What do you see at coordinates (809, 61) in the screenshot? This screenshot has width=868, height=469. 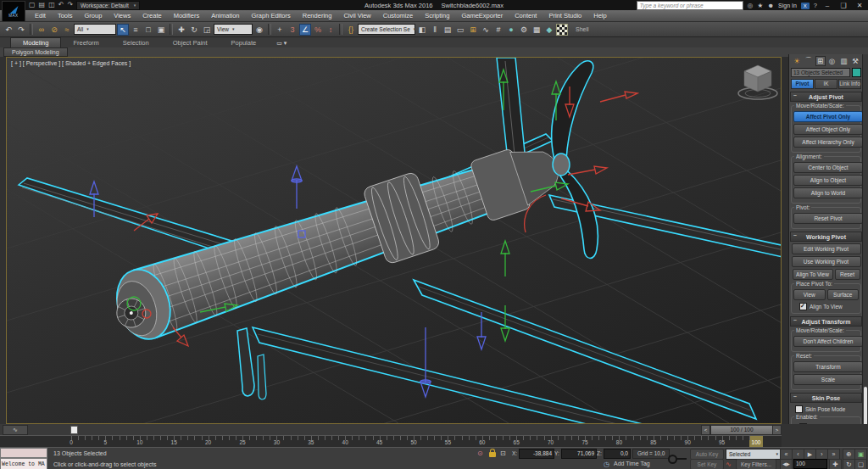 I see `modify-tab-icon: ⌒` at bounding box center [809, 61].